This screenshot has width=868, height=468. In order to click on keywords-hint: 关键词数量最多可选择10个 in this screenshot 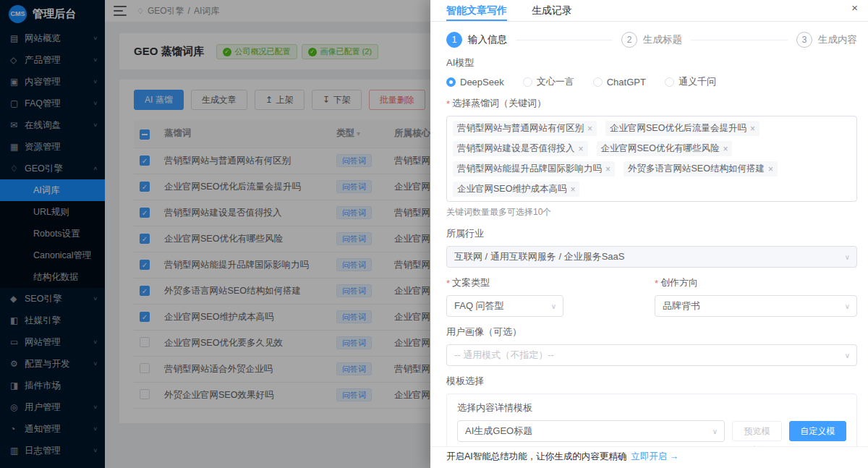, I will do `click(652, 213)`.